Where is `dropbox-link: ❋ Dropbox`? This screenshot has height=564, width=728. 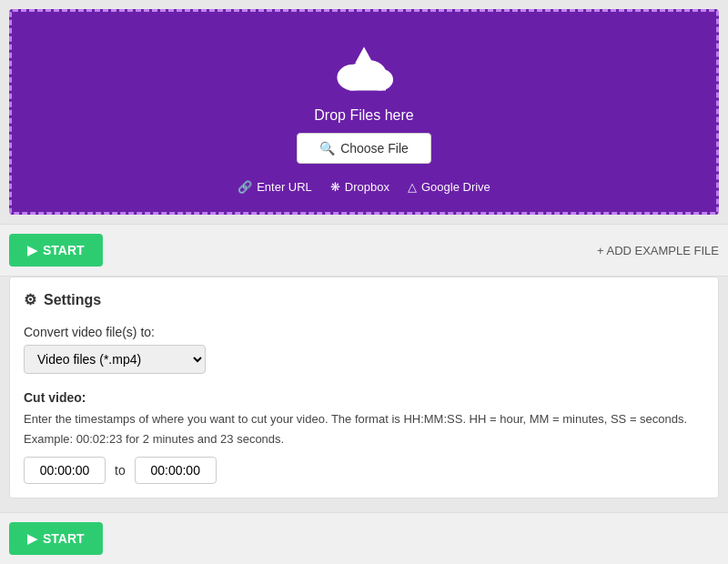
dropbox-link: ❋ Dropbox is located at coordinates (360, 187).